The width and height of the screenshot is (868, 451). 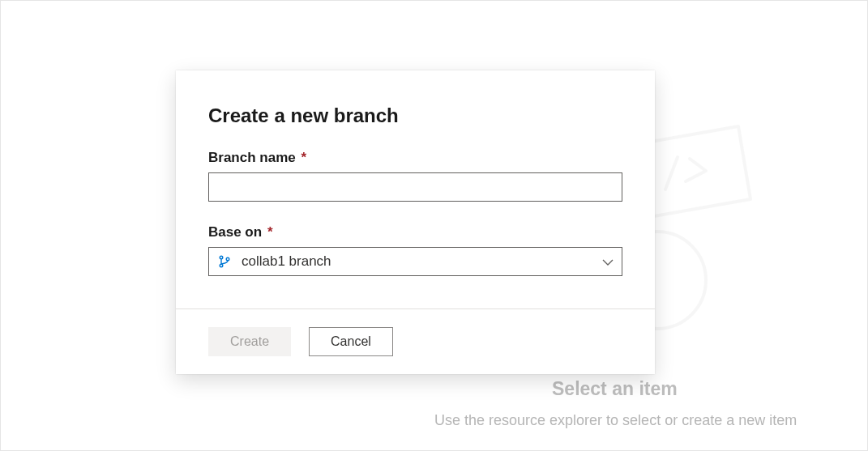 I want to click on cancel-button: Cancel, so click(x=351, y=342).